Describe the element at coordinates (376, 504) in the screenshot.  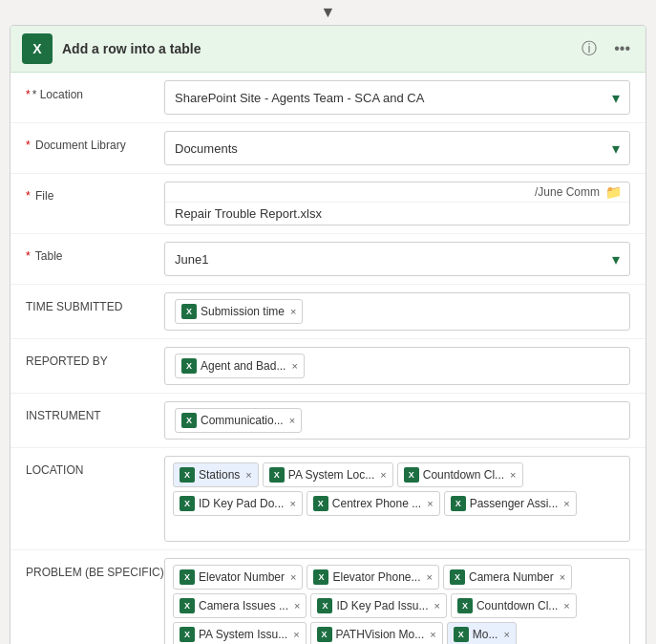
I see `tag-label: Centrex Phone ...` at that location.